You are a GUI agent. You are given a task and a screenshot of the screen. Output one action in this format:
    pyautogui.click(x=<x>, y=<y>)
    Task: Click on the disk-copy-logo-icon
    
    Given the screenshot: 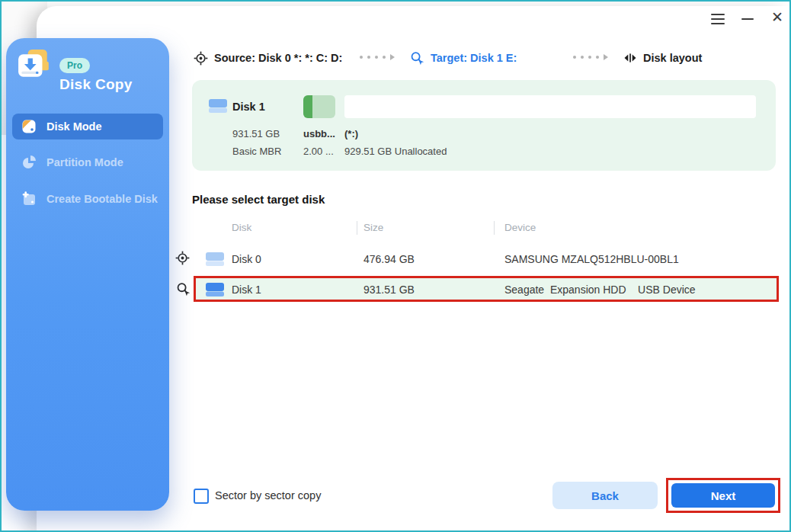 What is the action you would take?
    pyautogui.click(x=34, y=66)
    